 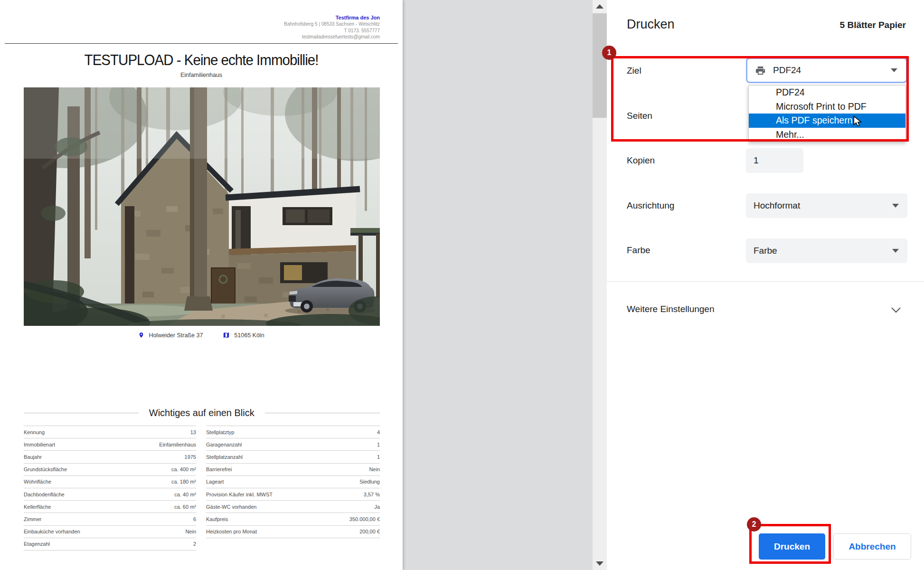 What do you see at coordinates (332, 24) in the screenshot?
I see `company-address: Bahnhofsberg 5 | 08533 Sachsen - Weischl…` at bounding box center [332, 24].